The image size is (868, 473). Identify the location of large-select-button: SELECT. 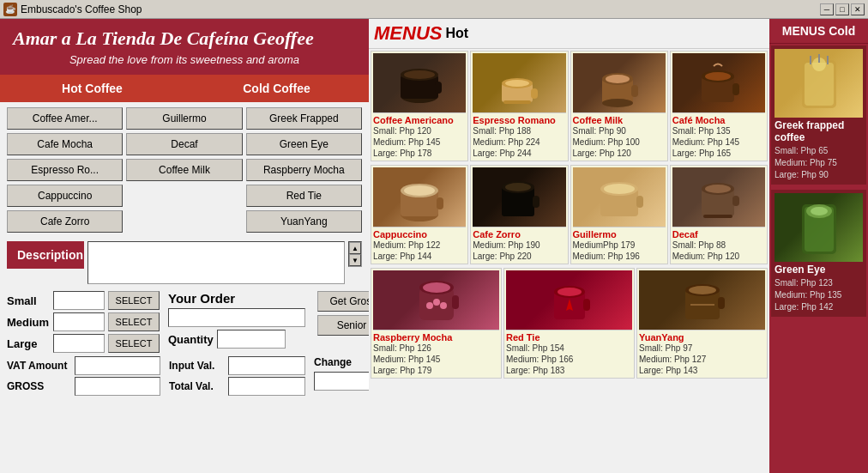
(134, 343).